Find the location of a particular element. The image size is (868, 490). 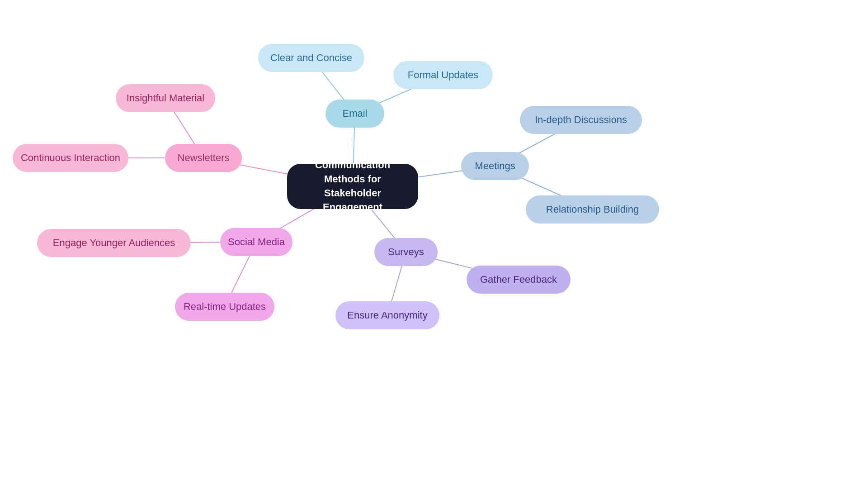

ensure-anon-label: Ensure Anonymity is located at coordinates (387, 315).